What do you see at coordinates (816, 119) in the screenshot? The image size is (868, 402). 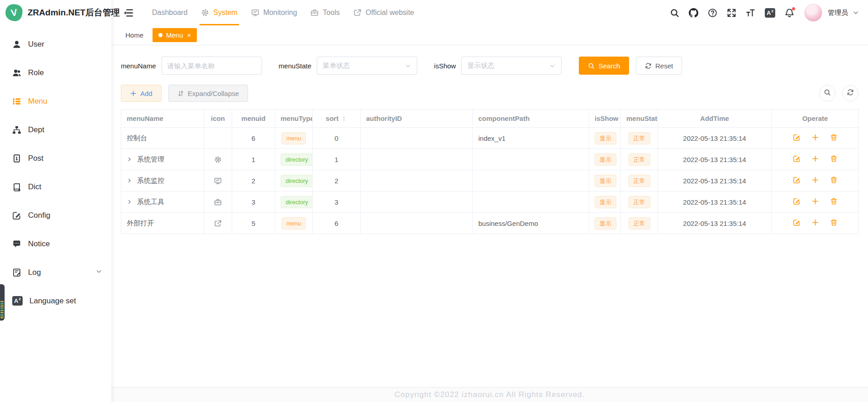 I see `column-header-operate: Operate` at bounding box center [816, 119].